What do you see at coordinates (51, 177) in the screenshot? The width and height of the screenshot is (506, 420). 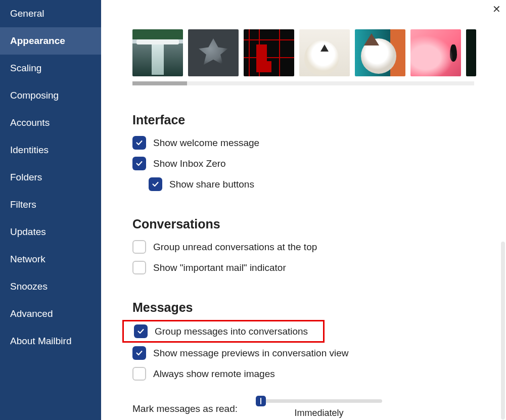 I see `sidebar-item-folders: Folders` at bounding box center [51, 177].